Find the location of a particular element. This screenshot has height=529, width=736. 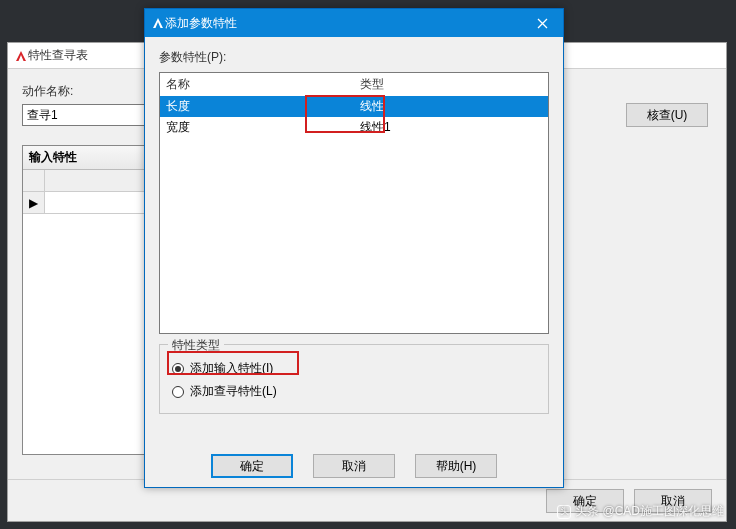

bg-window-title: 特性查寻表 is located at coordinates (58, 56).